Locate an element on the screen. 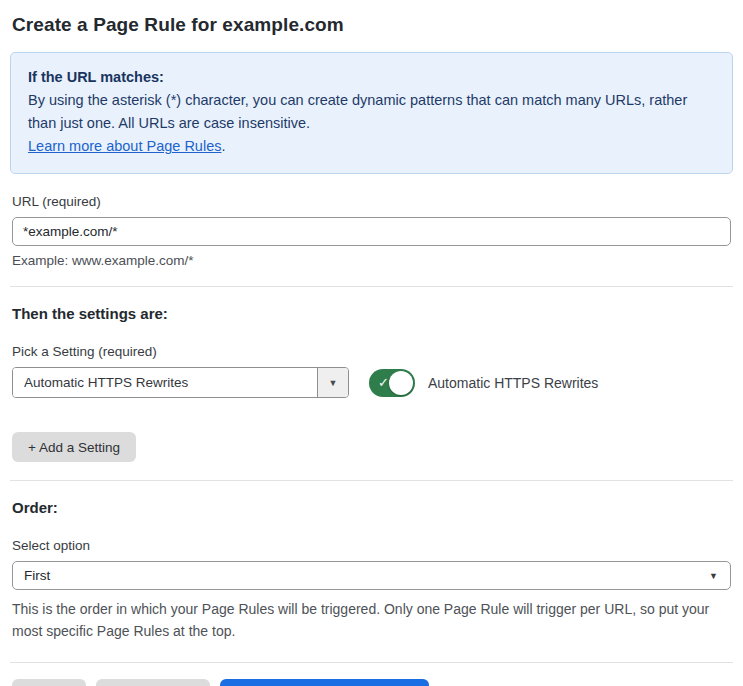 The image size is (743, 686). info-box-link-line: Learn more about Page Rules. is located at coordinates (372, 146).